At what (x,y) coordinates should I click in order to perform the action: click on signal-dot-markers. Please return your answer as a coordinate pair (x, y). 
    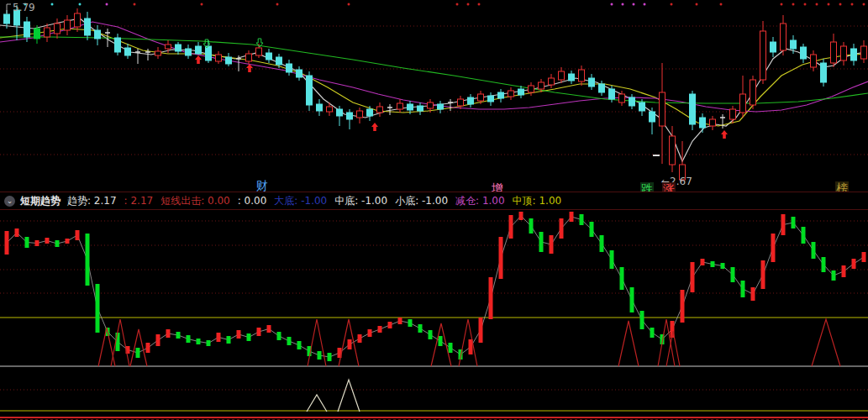
    Looking at the image, I should click on (445, 5).